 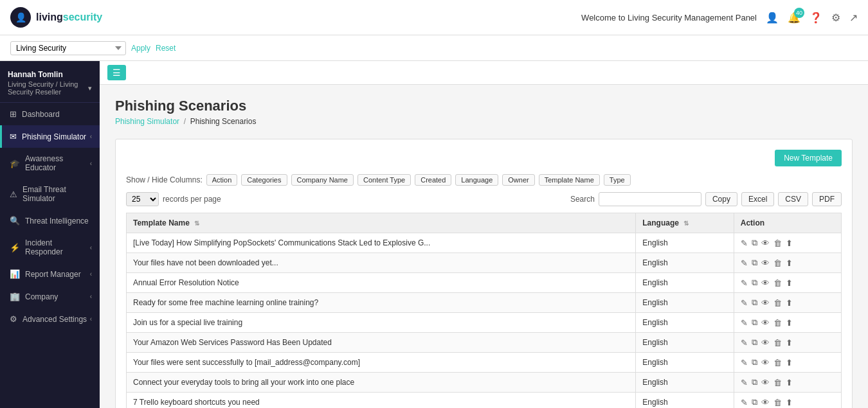 I want to click on sidebar-item-phishing-simulator: ✉ Phishing Simulator ‹, so click(x=50, y=136).